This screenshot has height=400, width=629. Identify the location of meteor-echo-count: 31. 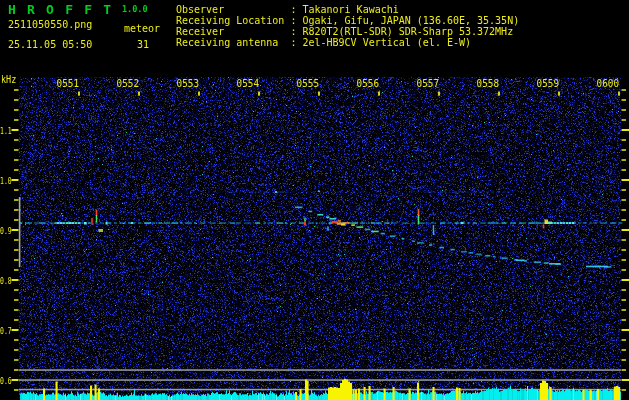
(143, 45).